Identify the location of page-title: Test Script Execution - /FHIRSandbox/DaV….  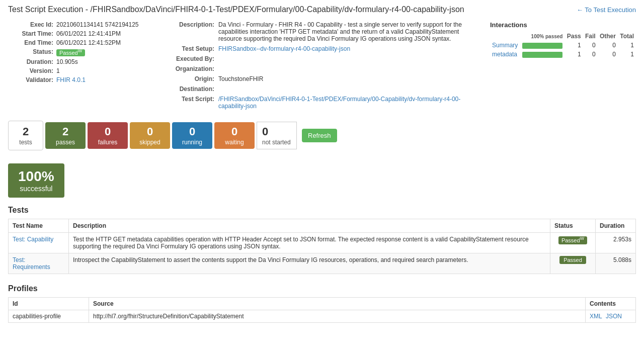
(236, 10).